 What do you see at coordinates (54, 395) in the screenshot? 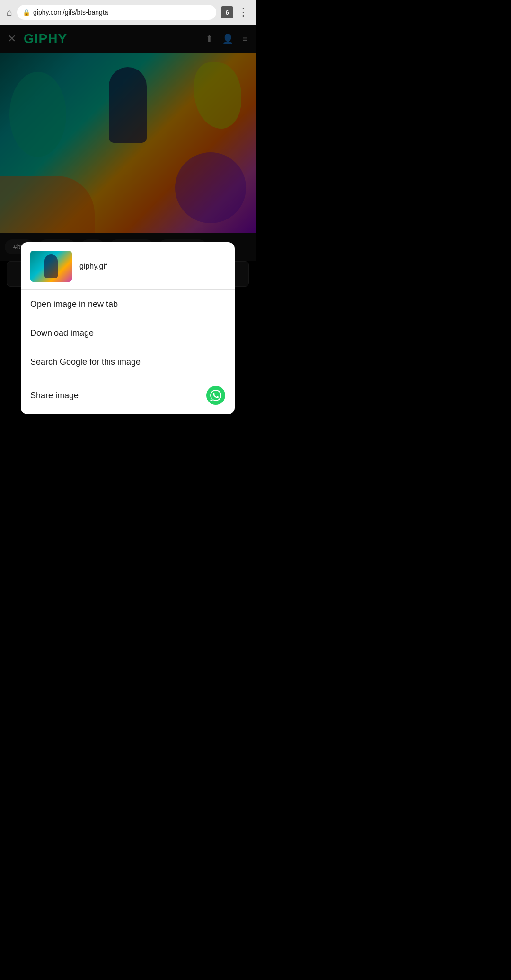
I see `share-image-label: Share image` at bounding box center [54, 395].